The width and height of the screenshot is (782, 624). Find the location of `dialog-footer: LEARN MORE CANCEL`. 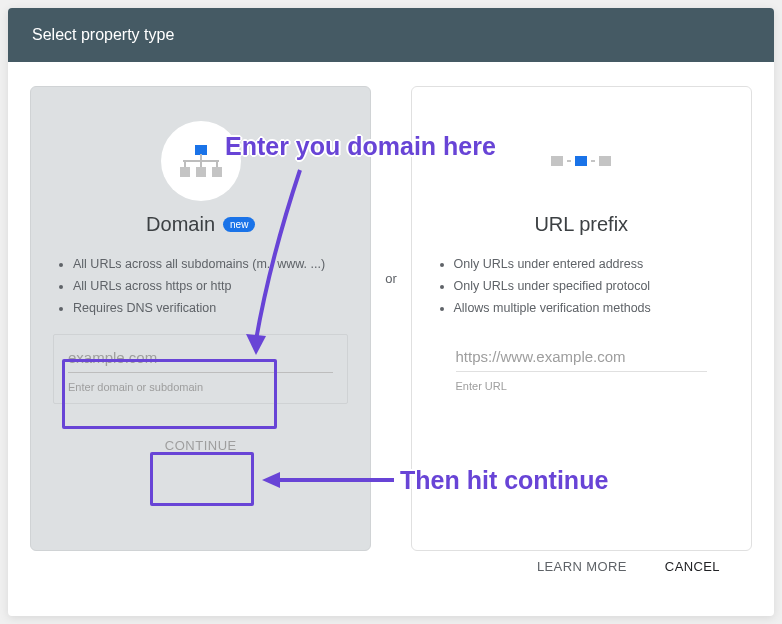

dialog-footer: LEARN MORE CANCEL is located at coordinates (391, 576).